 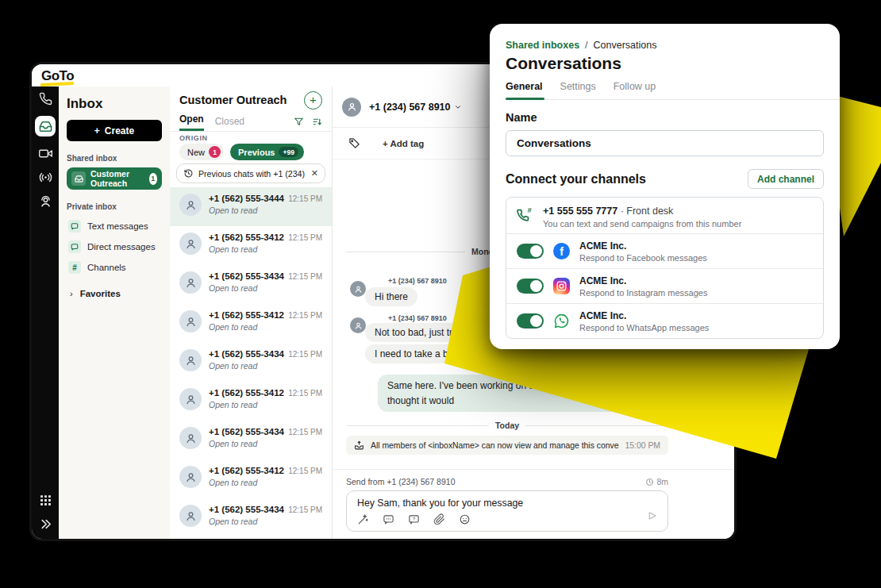 I want to click on conversation-list-panel: Customer Outreach + Open Closed ORIGIN N…, so click(x=251, y=313).